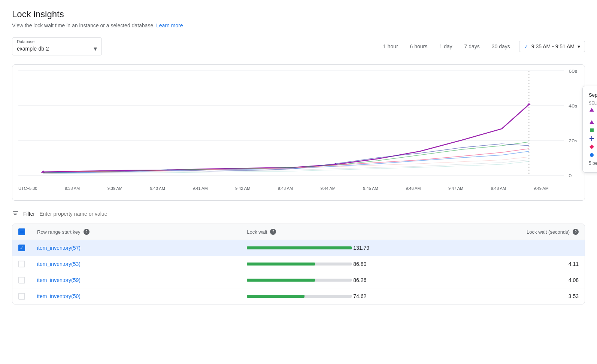 Image resolution: width=597 pixels, height=364 pixels. What do you see at coordinates (72, 188) in the screenshot?
I see `x-label-1: 9:38 AM` at bounding box center [72, 188].